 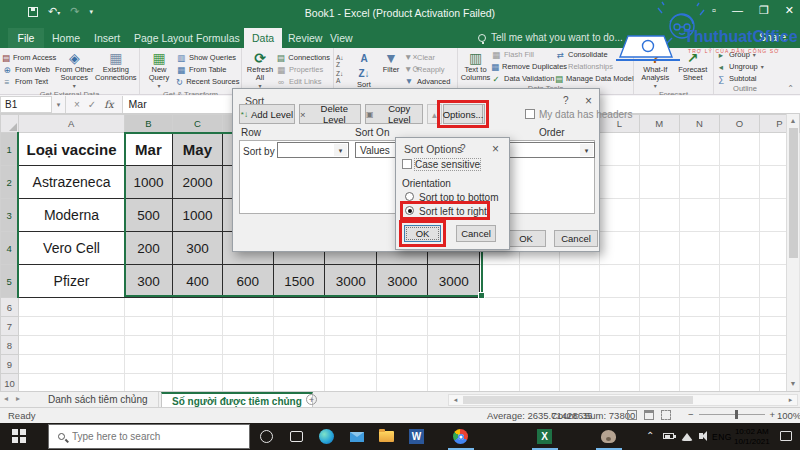 What do you see at coordinates (649, 415) in the screenshot?
I see `page-layout-view-icon` at bounding box center [649, 415].